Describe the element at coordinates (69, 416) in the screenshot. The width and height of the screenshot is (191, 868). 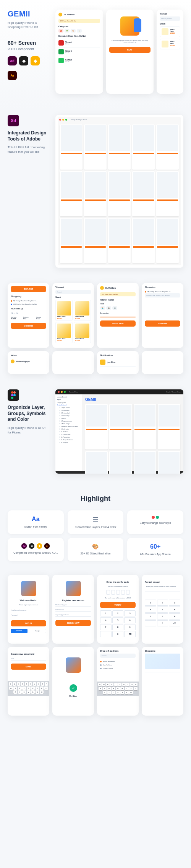
I see `layer-item: 4. Onboarding 3` at that location.